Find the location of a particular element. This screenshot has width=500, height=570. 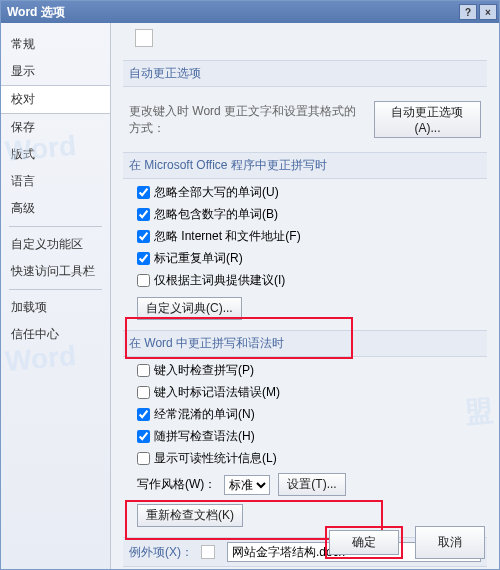

window-title: Word 选项 is located at coordinates (36, 12).